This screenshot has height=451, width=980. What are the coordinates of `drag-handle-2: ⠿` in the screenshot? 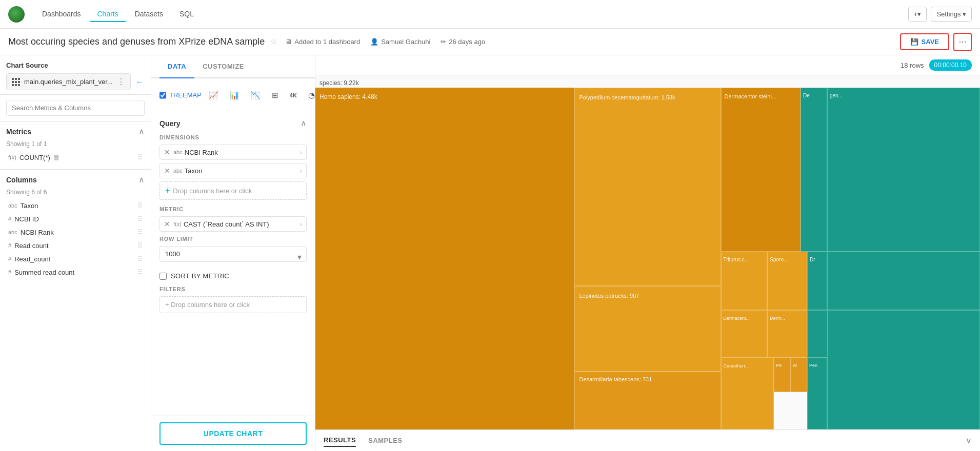 It's located at (140, 232).